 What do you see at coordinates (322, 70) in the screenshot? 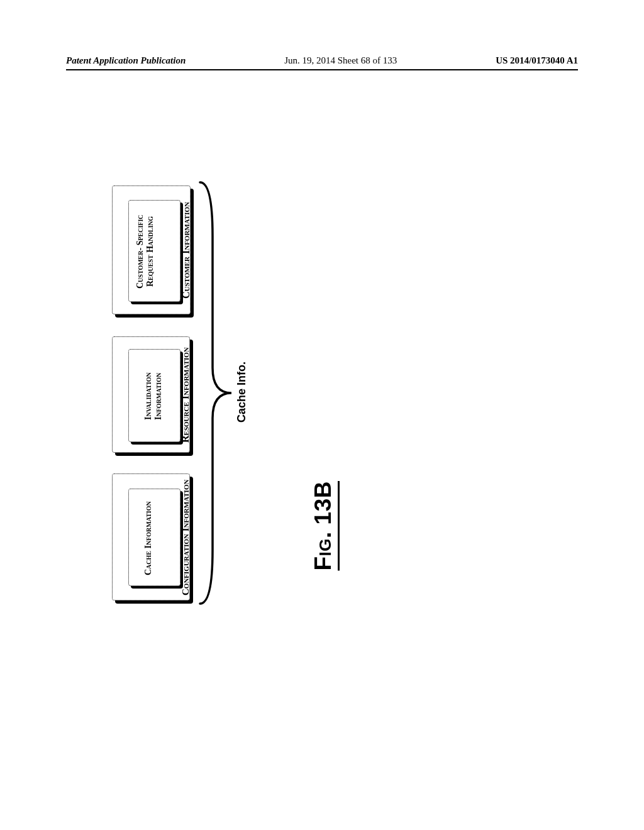
I see `header-rule` at bounding box center [322, 70].